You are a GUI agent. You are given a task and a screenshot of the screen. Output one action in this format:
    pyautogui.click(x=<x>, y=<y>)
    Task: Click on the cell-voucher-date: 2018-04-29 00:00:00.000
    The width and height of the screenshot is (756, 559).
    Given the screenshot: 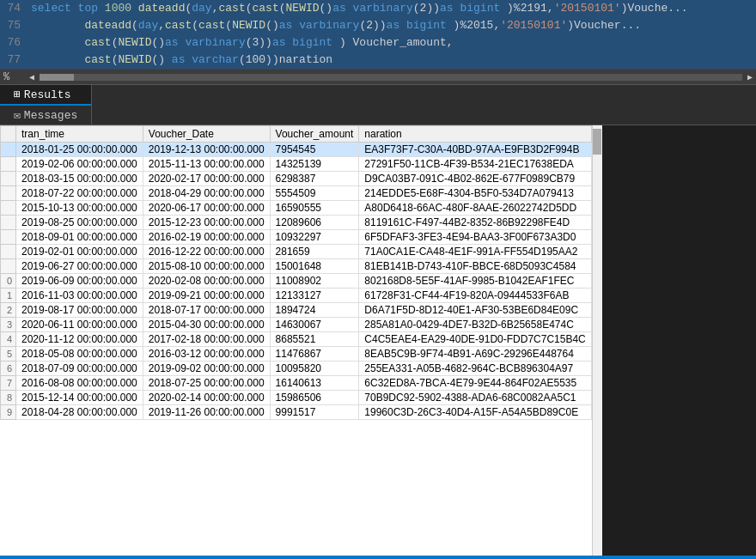 What is the action you would take?
    pyautogui.click(x=206, y=194)
    